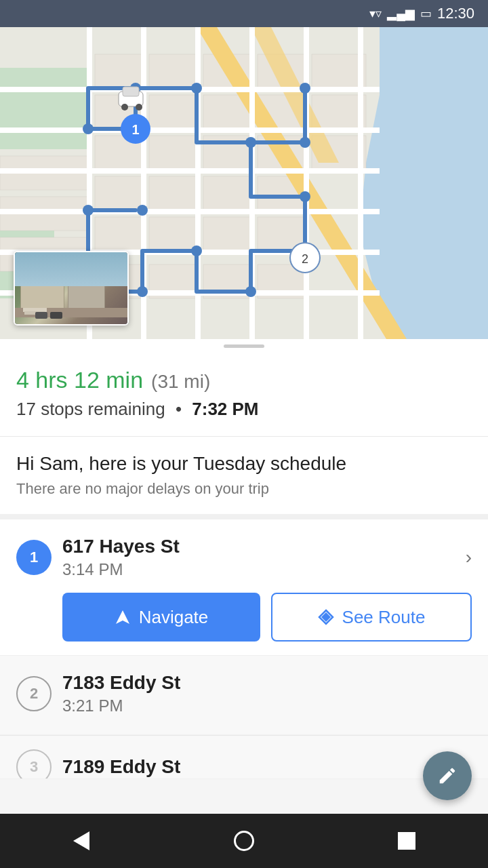 The width and height of the screenshot is (488, 868). I want to click on status-icons: ▾▿ ▂▄▆ ▭ 12:30, so click(422, 14).